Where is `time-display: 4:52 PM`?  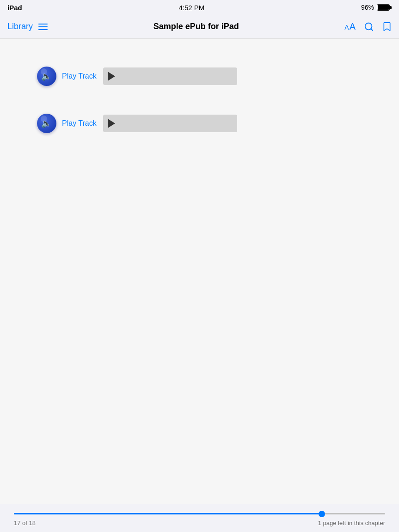 time-display: 4:52 PM is located at coordinates (191, 7).